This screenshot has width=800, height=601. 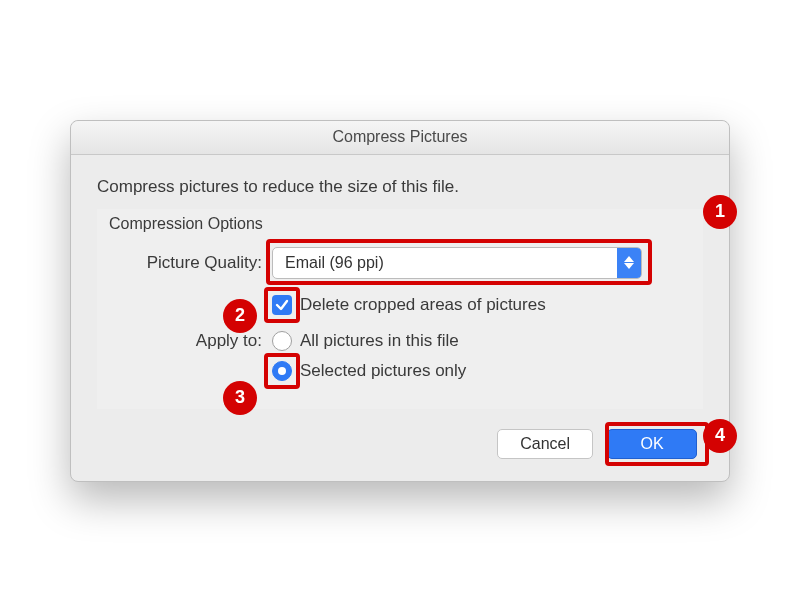 What do you see at coordinates (400, 341) in the screenshot?
I see `apply-to-row: Apply to: All pictures in this file` at bounding box center [400, 341].